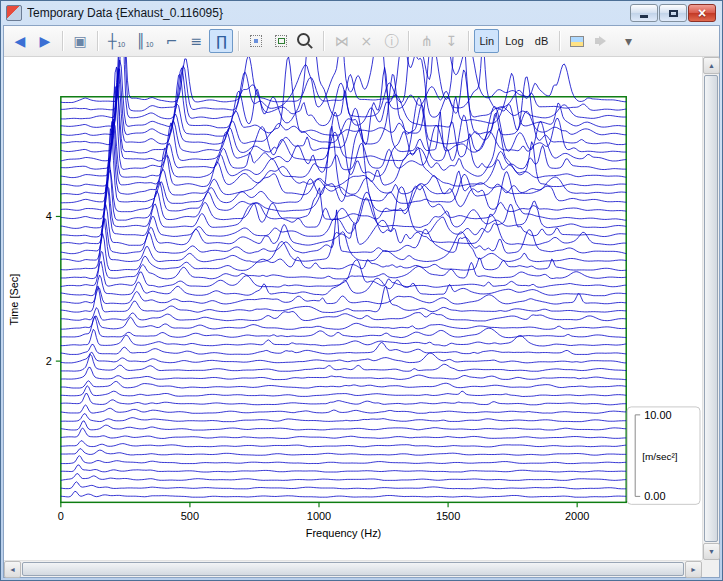  Describe the element at coordinates (140, 41) in the screenshot. I see `y-scale-divisions-icon: ║` at that location.